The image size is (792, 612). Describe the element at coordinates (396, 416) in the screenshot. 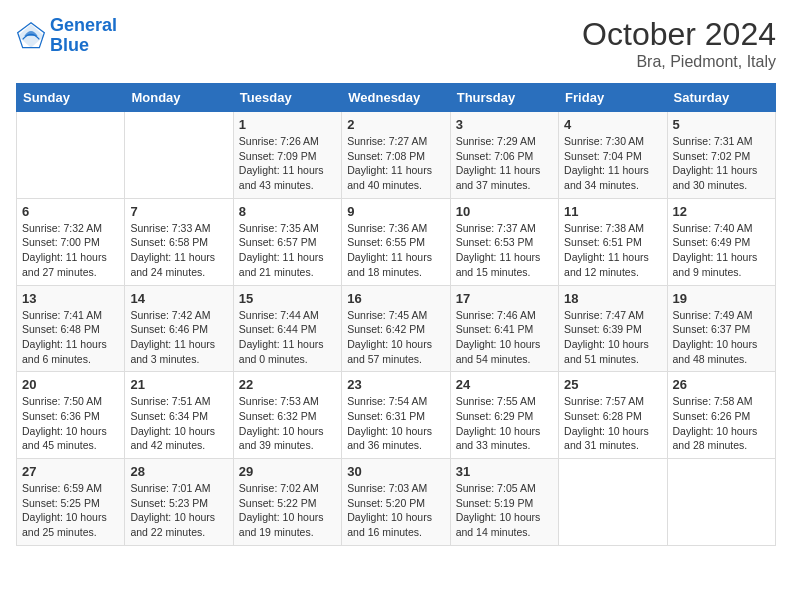

I see `calendar-week-row: 20Sunrise: 7:50 AM Sunset: 6:36 PM Dayli…` at that location.